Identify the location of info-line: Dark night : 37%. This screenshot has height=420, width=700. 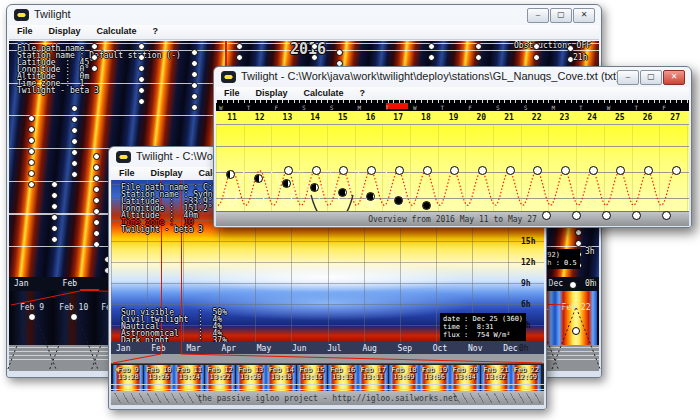
(174, 340).